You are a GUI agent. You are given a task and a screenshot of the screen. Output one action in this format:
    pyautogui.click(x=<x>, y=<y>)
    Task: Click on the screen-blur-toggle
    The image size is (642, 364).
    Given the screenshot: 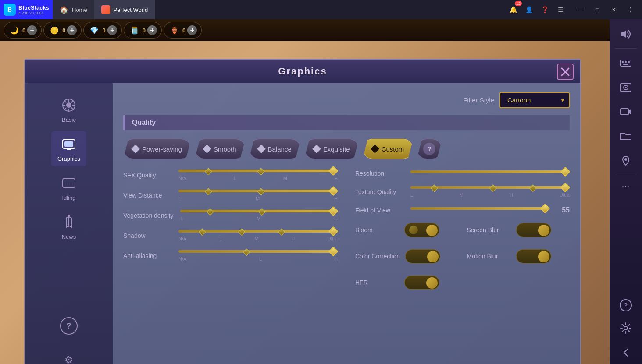 What is the action you would take?
    pyautogui.click(x=534, y=230)
    